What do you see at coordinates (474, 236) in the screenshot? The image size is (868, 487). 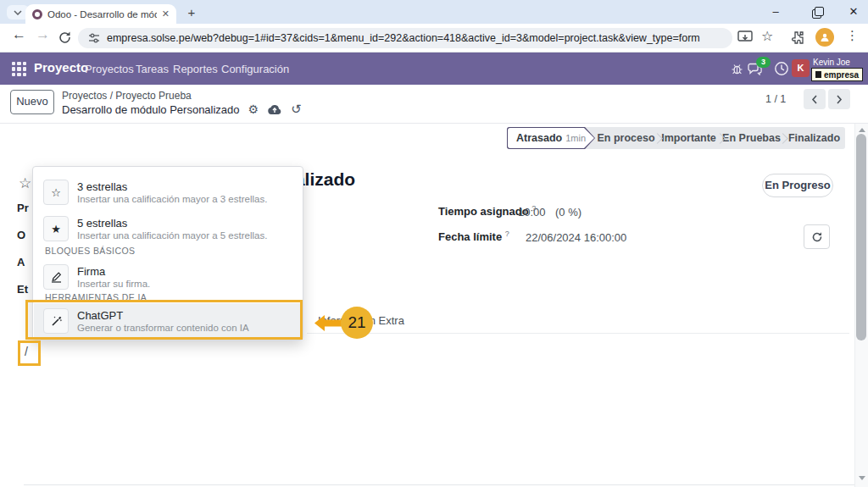 I see `deadline-label: Fecha límite ?` at bounding box center [474, 236].